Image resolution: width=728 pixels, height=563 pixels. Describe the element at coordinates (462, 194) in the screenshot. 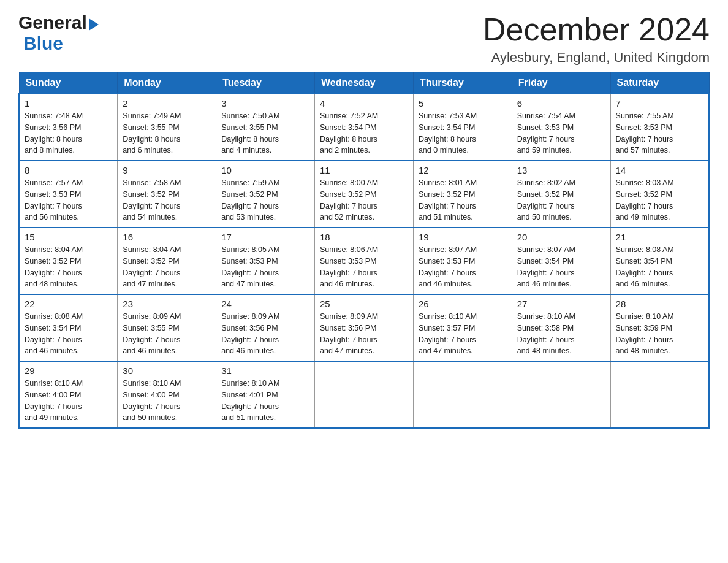

I see `calendar-day-cell: 12Sunrise: 8:01 AMSunset: 3:52 PMDayligh…` at that location.